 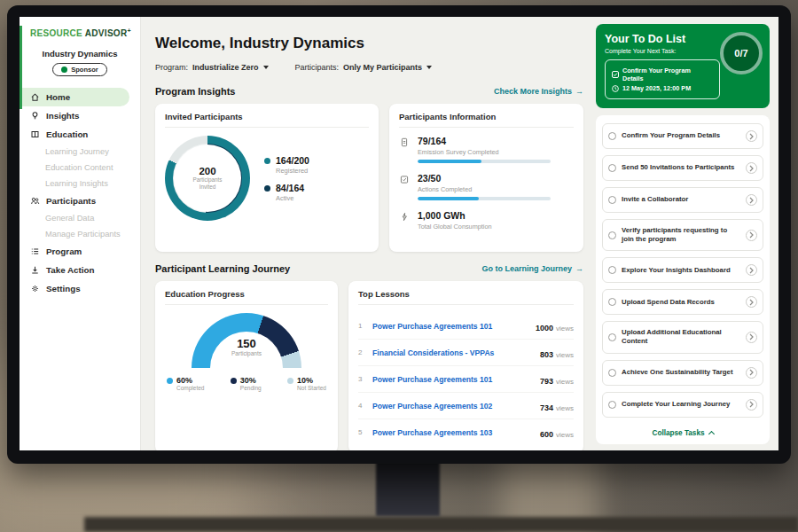 I want to click on sidebar-item-label: Participants, so click(x=71, y=200).